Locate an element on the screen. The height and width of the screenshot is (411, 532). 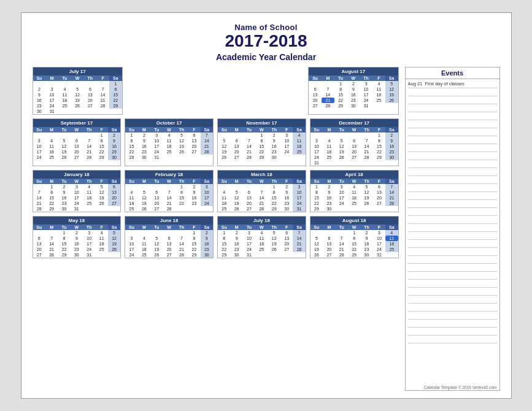
calendar-day: 26 is located at coordinates (366, 204).